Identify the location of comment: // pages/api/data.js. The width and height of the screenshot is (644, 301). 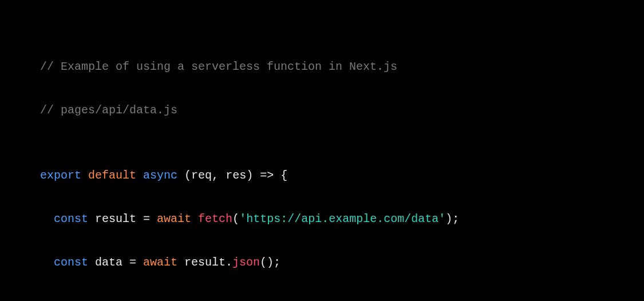
(109, 110).